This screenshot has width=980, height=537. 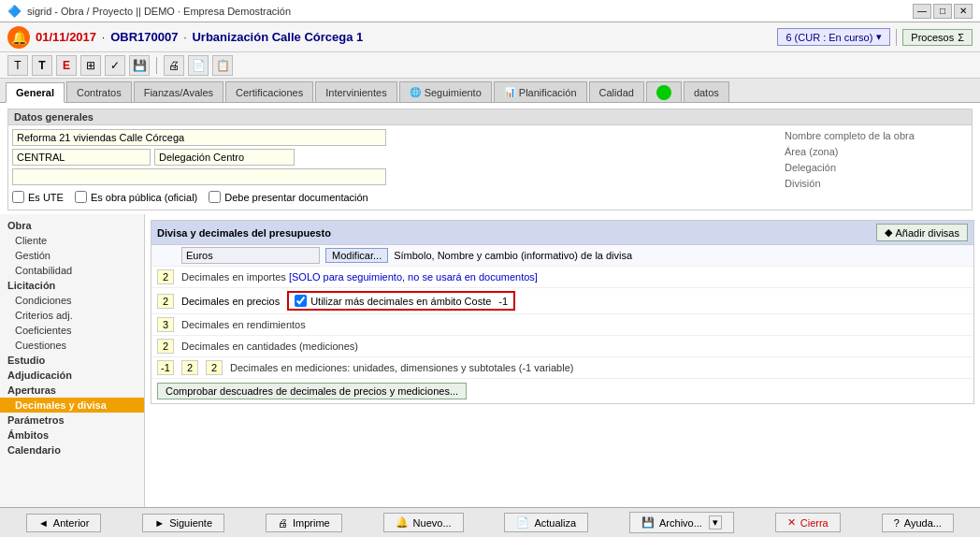 I want to click on euro-currency-row: Modificar... Símbolo, Nombre y cambio (i…, so click(x=563, y=256).